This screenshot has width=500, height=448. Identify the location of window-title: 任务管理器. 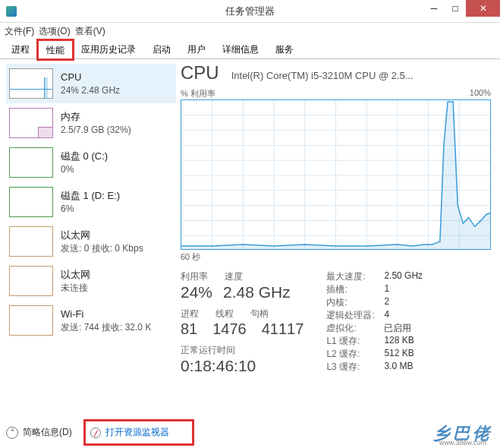
(250, 11).